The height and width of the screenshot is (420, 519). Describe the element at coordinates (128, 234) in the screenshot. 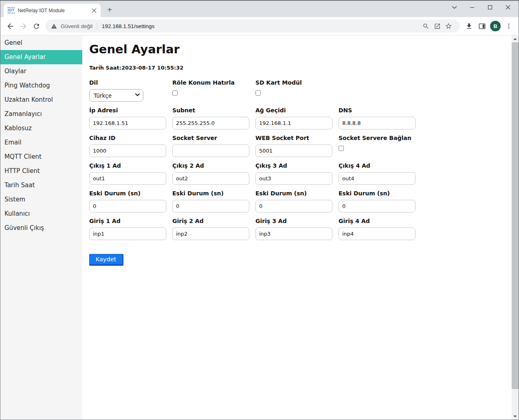

I see `giris1-input` at that location.